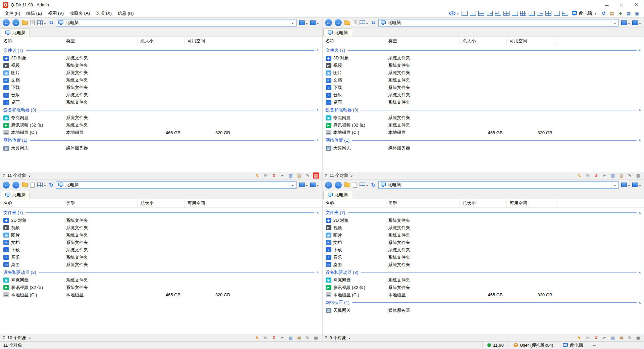 The image size is (644, 349). I want to click on clipboard2-icon, so click(612, 13).